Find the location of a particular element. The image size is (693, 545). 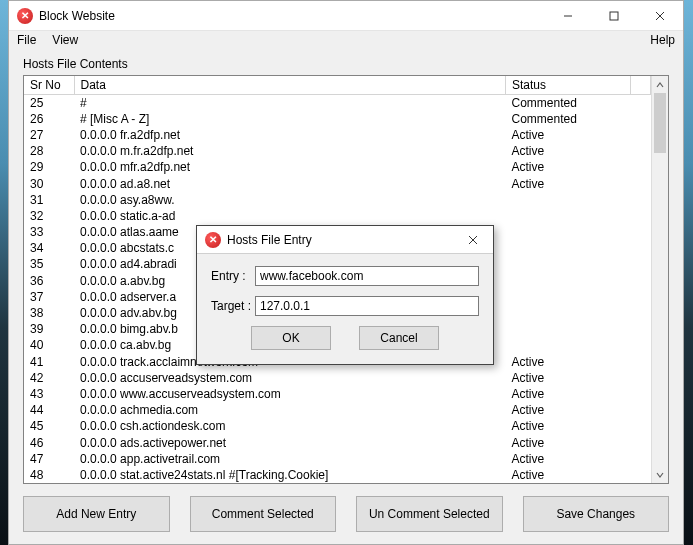

cell-srno: 47 is located at coordinates (49, 459).